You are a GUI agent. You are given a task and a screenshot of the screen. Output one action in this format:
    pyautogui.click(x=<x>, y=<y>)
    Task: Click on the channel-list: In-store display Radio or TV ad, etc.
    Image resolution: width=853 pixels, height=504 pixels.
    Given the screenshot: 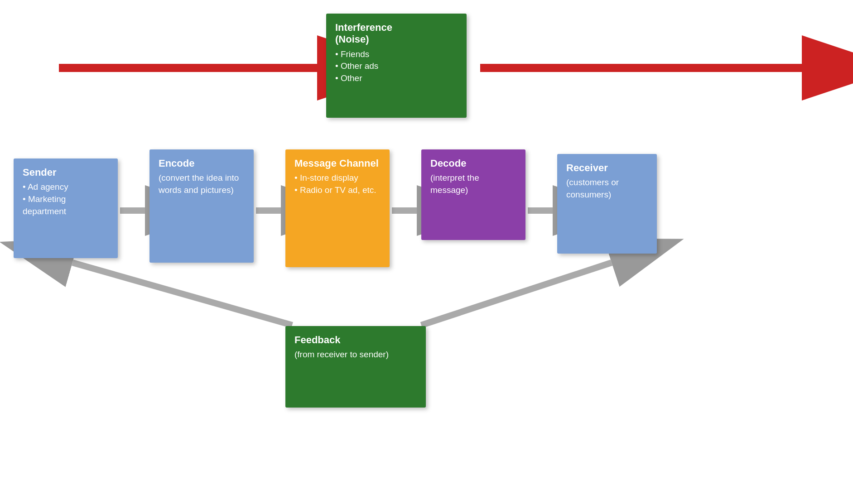 What is the action you would take?
    pyautogui.click(x=337, y=184)
    